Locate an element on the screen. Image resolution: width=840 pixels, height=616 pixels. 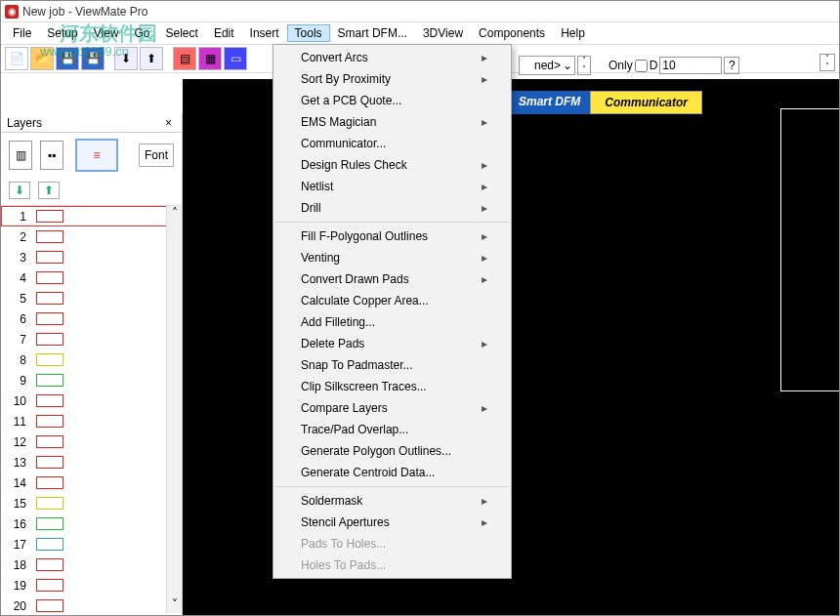
layer-row: 6 is located at coordinates (92, 318).